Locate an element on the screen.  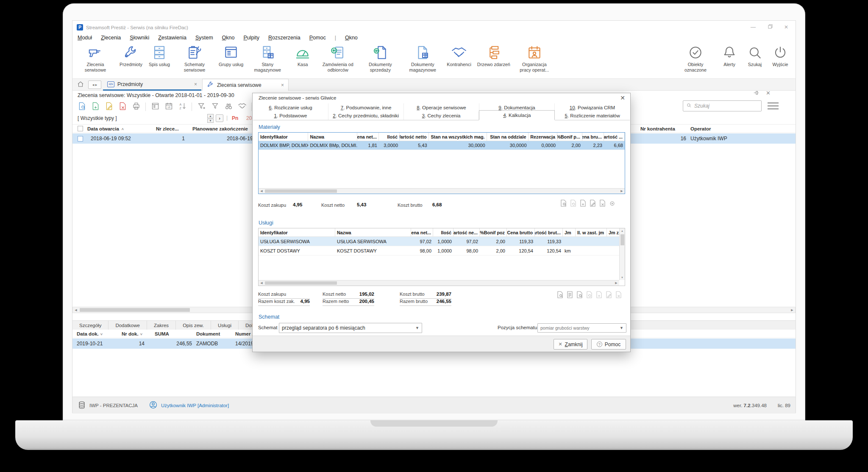
menu-pulpity: Pulpity is located at coordinates (251, 38).